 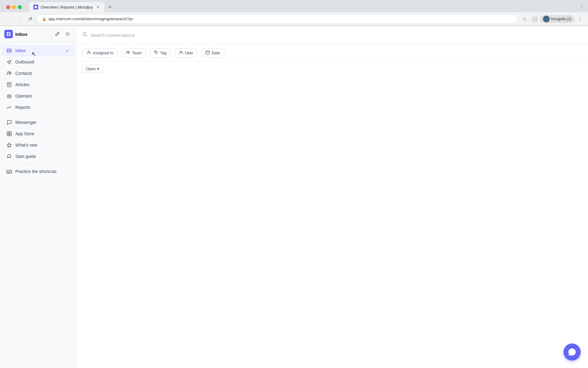 I want to click on cast-button: ⬜, so click(x=534, y=19).